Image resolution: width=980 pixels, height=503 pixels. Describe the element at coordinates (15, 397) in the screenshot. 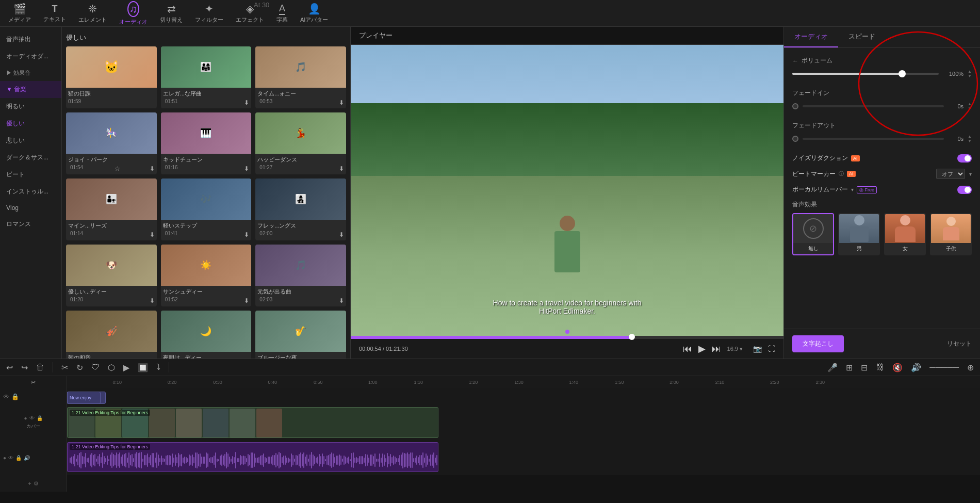

I see `text-track-lock-icon: 🔒` at that location.